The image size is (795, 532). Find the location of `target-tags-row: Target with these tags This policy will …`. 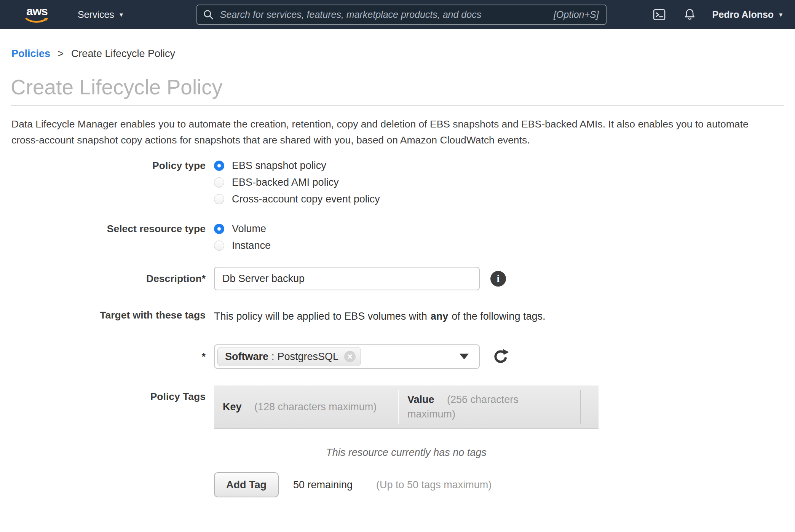

target-tags-row: Target with these tags This policy will … is located at coordinates (398, 316).